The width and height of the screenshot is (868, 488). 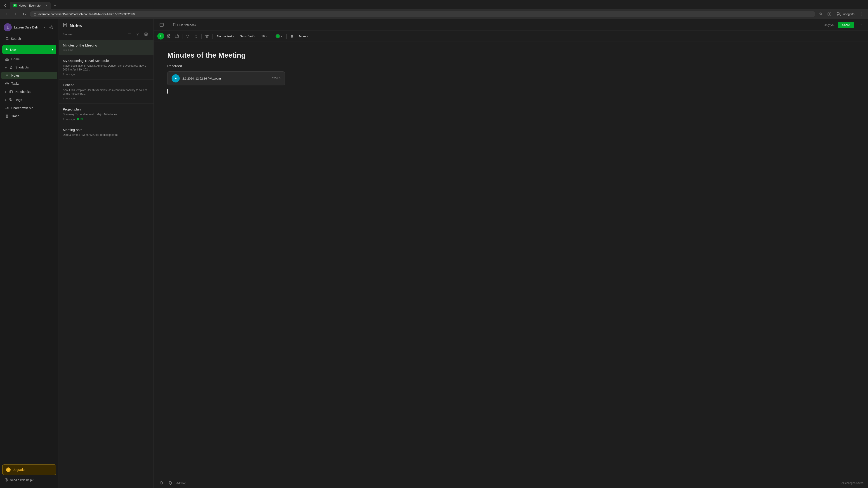 I want to click on sidebar-item-notebooks: ▶ Notebooks, so click(x=29, y=92).